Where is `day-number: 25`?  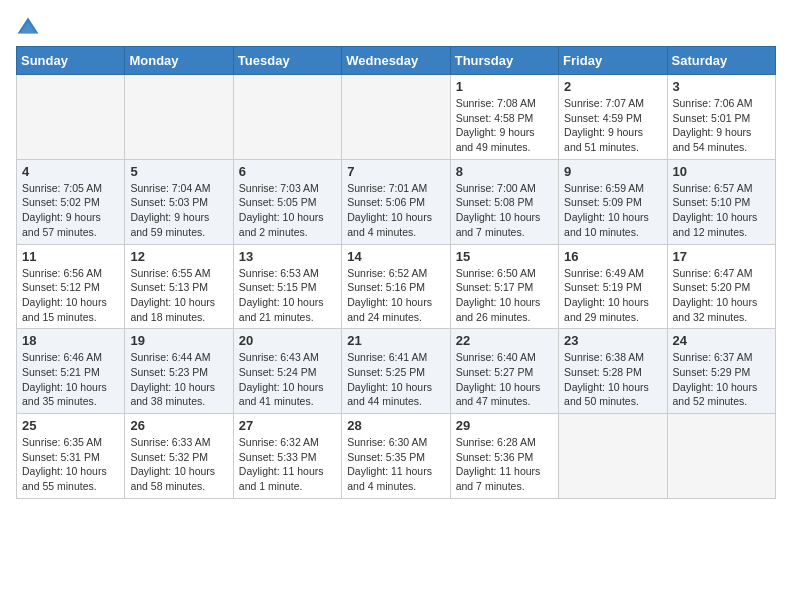 day-number: 25 is located at coordinates (70, 426).